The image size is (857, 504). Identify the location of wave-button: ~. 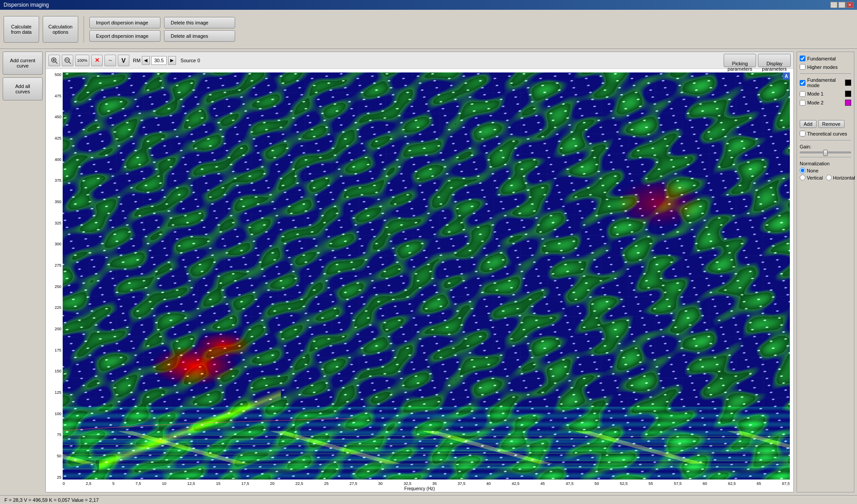
(110, 60).